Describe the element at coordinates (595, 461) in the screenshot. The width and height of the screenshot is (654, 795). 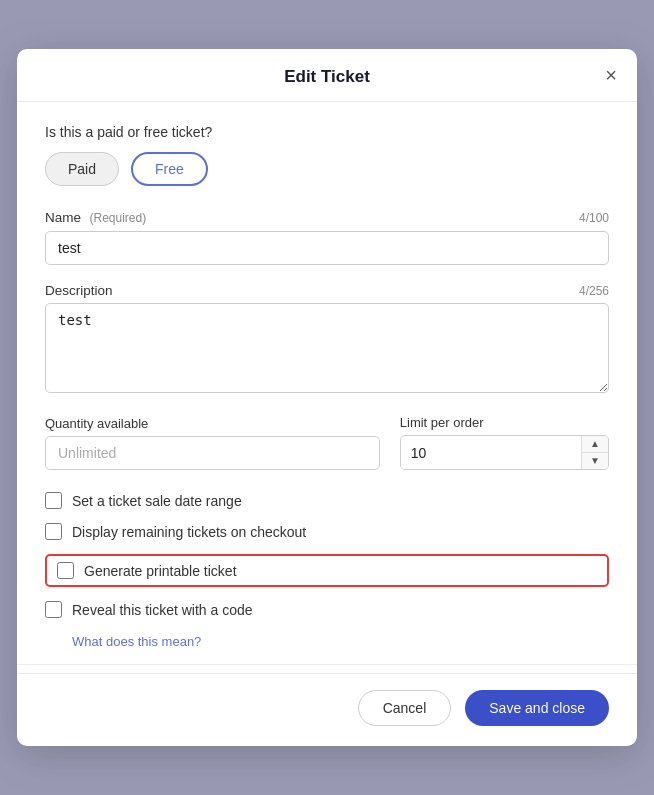
I see `spinner-down-button: ▼` at that location.